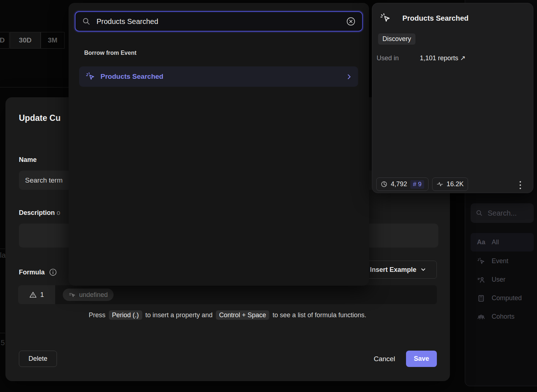  I want to click on used-in-row: Used in 1,101 reports ↗, so click(421, 58).